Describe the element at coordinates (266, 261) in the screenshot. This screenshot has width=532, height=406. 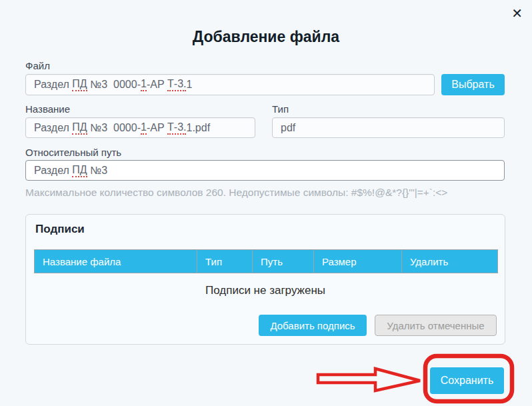
I see `signatures-table-header: Название файла Тип Путь Размер Удалить` at that location.